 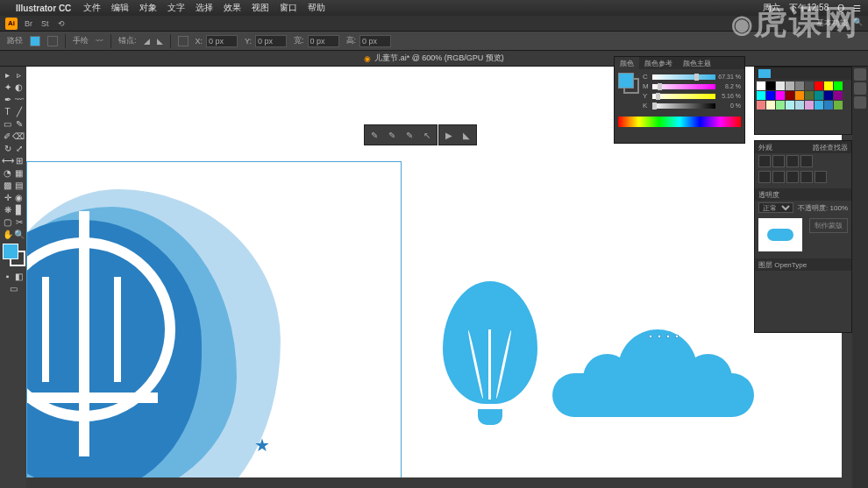 What do you see at coordinates (19, 234) in the screenshot?
I see `zoom-tool: 🔍` at bounding box center [19, 234].